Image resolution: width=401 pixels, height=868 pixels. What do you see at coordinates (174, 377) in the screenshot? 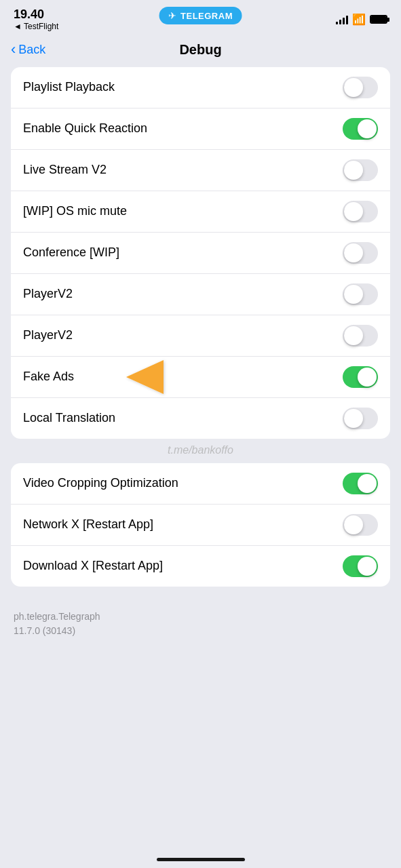
I see `arrow-annotation` at bounding box center [174, 377].